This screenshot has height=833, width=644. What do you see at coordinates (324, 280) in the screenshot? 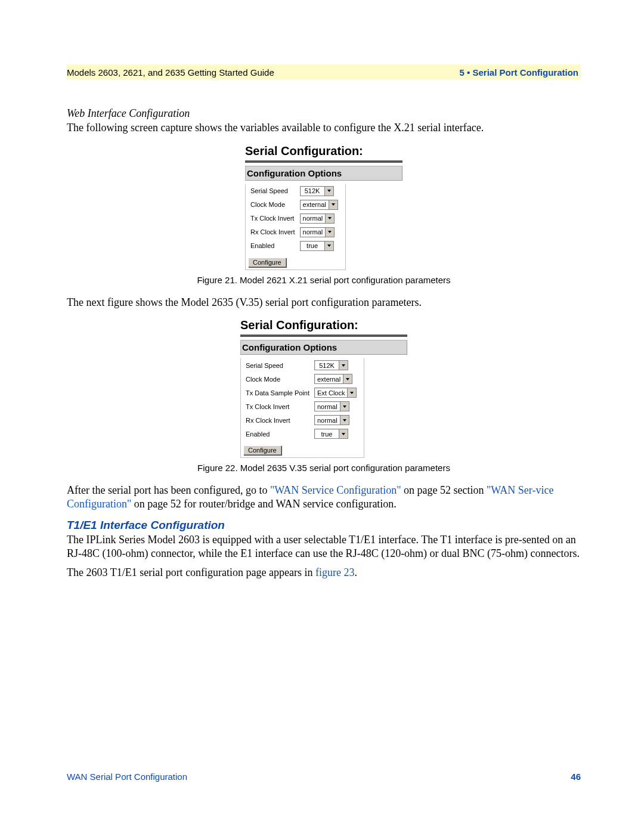
I see `figure-caption: Figure 21. Model 2621 X.21 serial port c…` at bounding box center [324, 280].